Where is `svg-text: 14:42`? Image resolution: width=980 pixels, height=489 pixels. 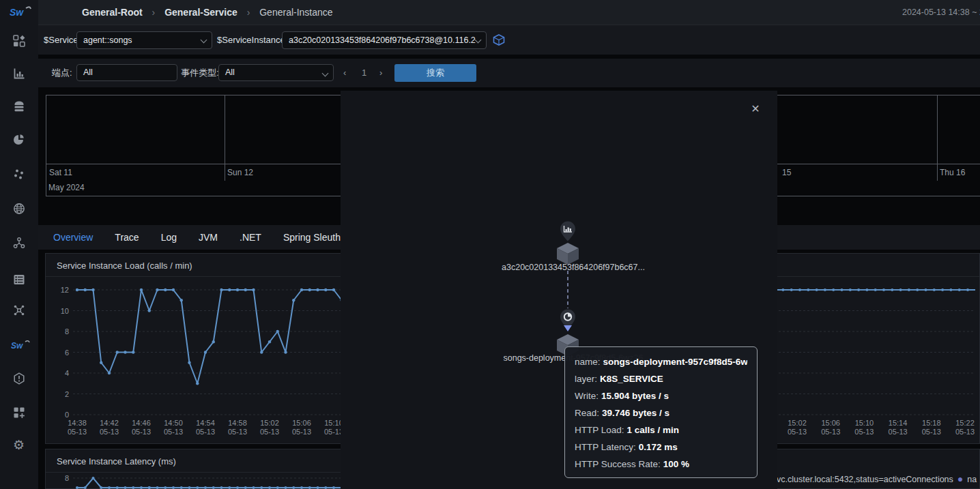
svg-text: 14:42 is located at coordinates (109, 423).